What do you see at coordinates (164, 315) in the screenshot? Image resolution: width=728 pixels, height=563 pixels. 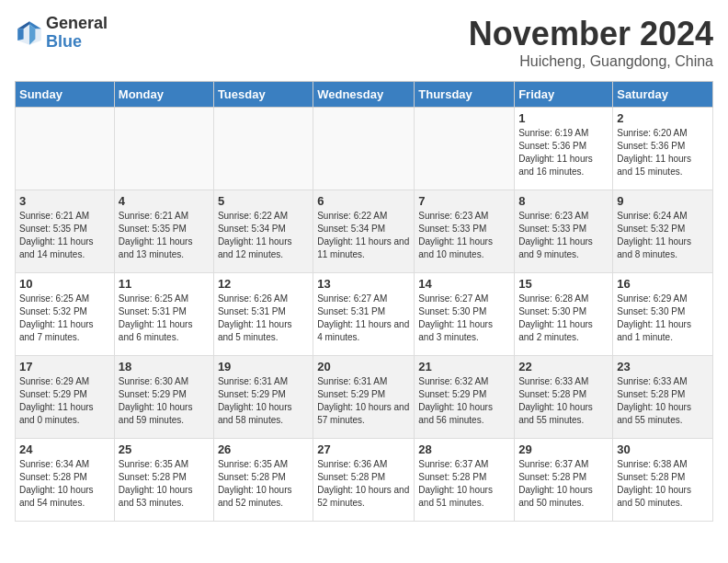 I see `calendar-cell: 11Sunrise: 6:25 AM Sunset: 5:31 PM Dayli…` at bounding box center [164, 315].